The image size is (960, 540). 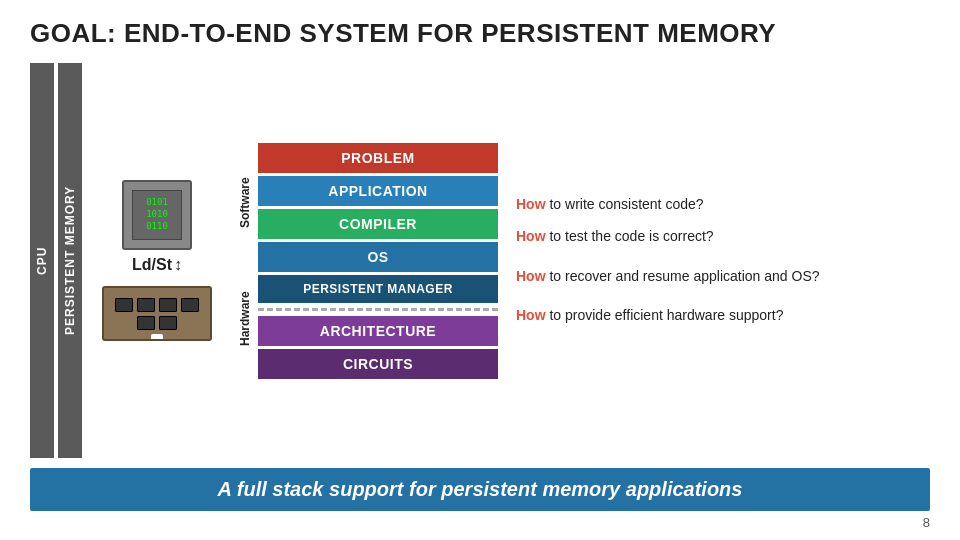 What do you see at coordinates (531, 205) in the screenshot?
I see `how-text-1: How` at bounding box center [531, 205].